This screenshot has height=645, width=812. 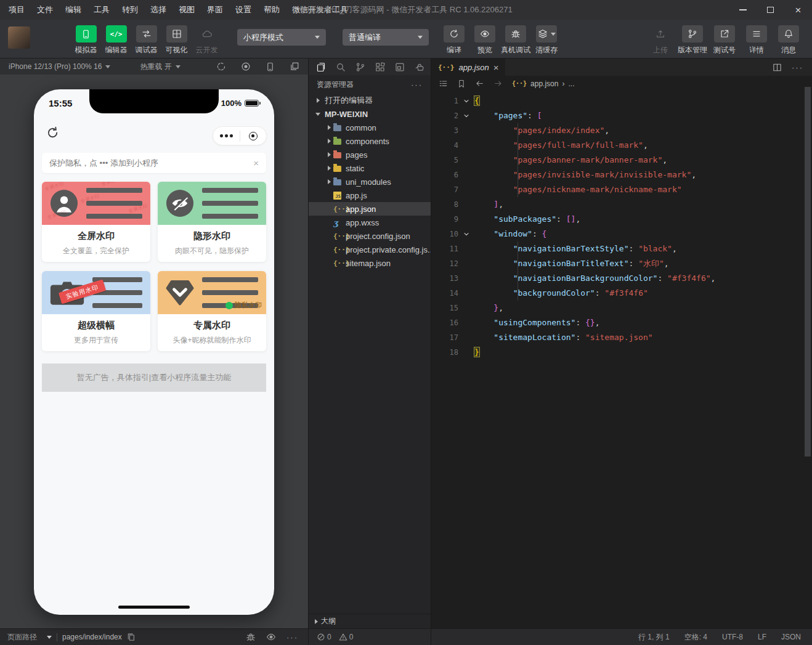 What do you see at coordinates (370, 209) in the screenshot?
I see `tree-item-app.json: {··}app.json` at bounding box center [370, 209].